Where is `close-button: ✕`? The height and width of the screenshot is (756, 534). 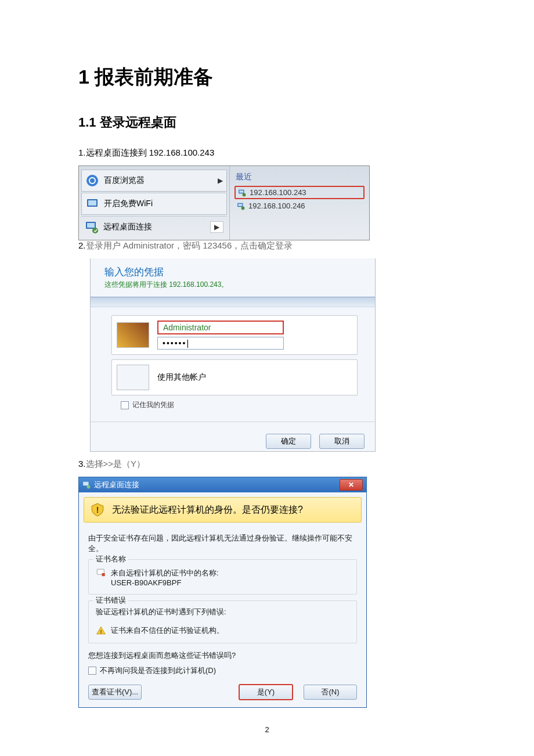
close-button: ✕ is located at coordinates (351, 485).